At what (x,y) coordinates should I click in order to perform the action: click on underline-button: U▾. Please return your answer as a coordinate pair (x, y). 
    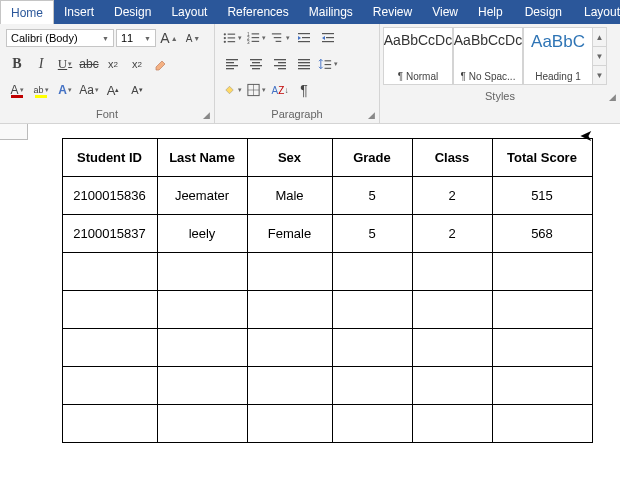
    Looking at the image, I should click on (65, 64).